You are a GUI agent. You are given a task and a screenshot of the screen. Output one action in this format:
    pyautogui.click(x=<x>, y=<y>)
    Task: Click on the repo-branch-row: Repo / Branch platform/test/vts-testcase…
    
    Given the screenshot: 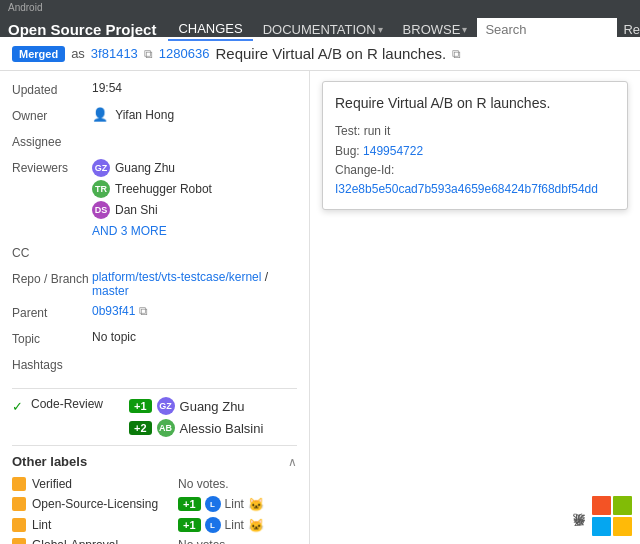 What is the action you would take?
    pyautogui.click(x=154, y=284)
    